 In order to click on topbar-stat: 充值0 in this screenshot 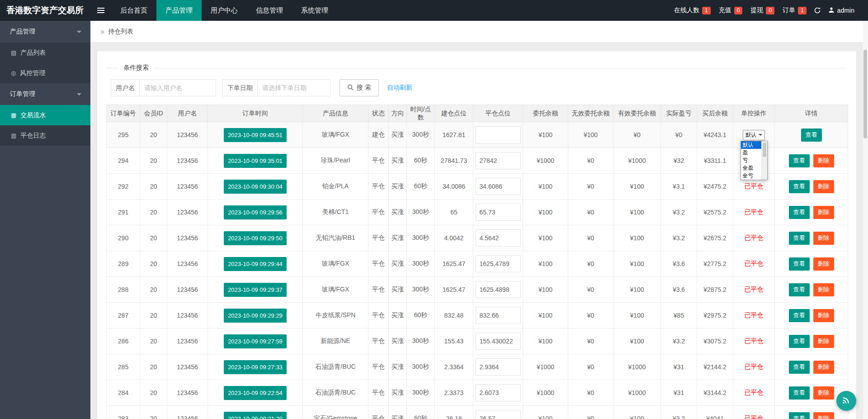, I will do `click(731, 10)`.